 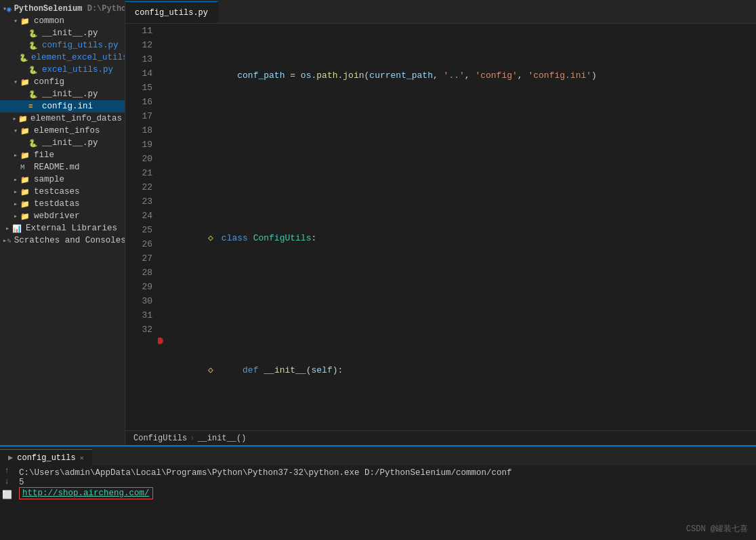 I want to click on line-num-19: 19, so click(x=144, y=145).